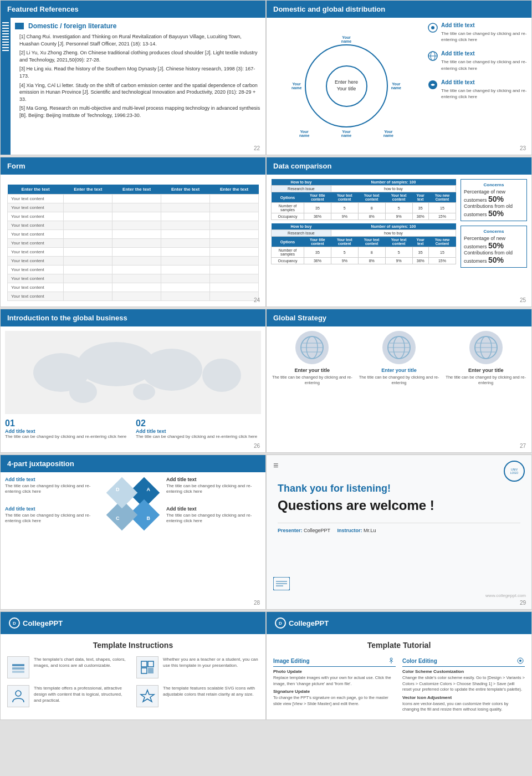 The width and height of the screenshot is (532, 776). Describe the element at coordinates (514, 471) in the screenshot. I see `university-badge: UNIVLOGO` at that location.